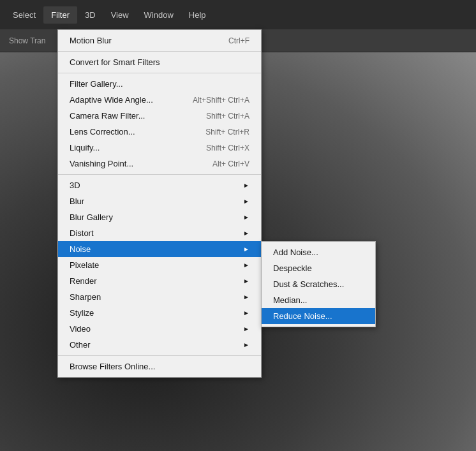  What do you see at coordinates (318, 316) in the screenshot?
I see `menu-item-reduce-noise: Reduce Noise...` at bounding box center [318, 316].